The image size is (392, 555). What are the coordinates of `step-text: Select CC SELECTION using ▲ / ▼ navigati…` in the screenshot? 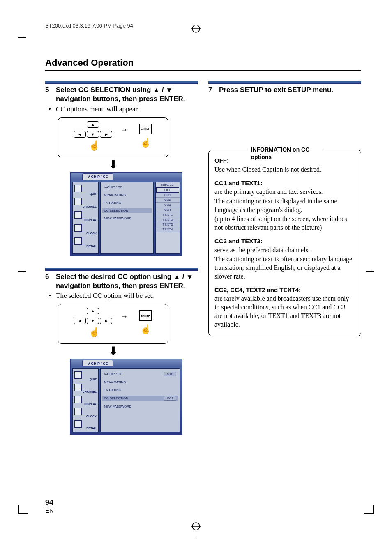 It's located at (127, 94).